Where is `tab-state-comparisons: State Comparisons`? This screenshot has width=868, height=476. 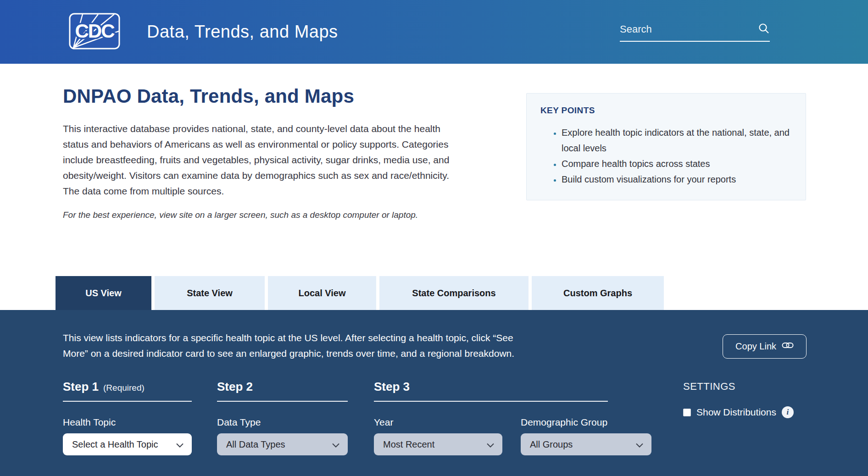
tab-state-comparisons: State Comparisons is located at coordinates (454, 293).